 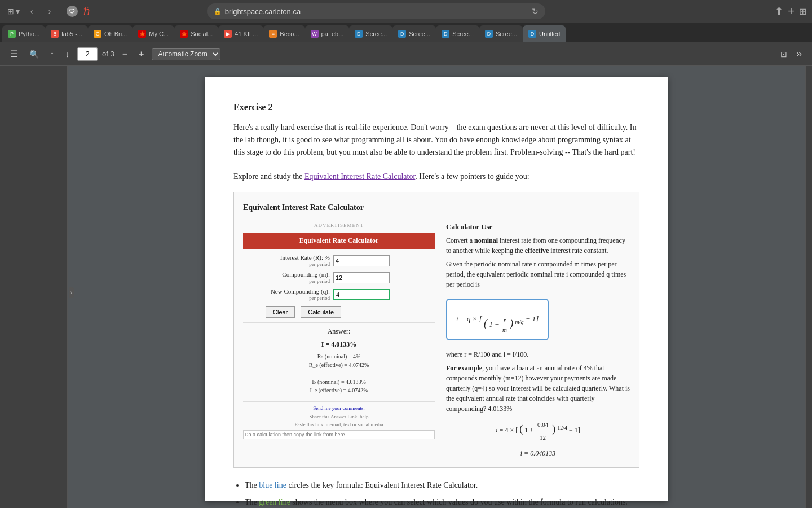 What do you see at coordinates (532, 34) in the screenshot?
I see `tab-favicon-untitled: D` at bounding box center [532, 34].